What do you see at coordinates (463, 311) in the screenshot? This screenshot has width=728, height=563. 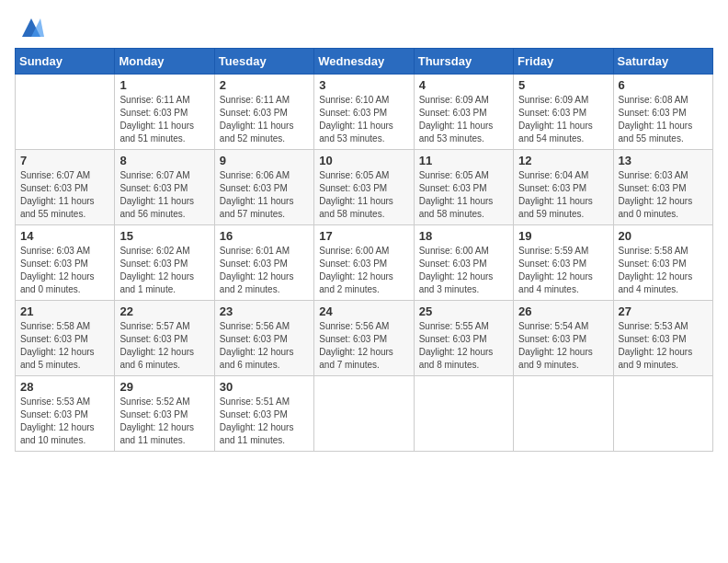 I see `day-number: 25` at bounding box center [463, 311].